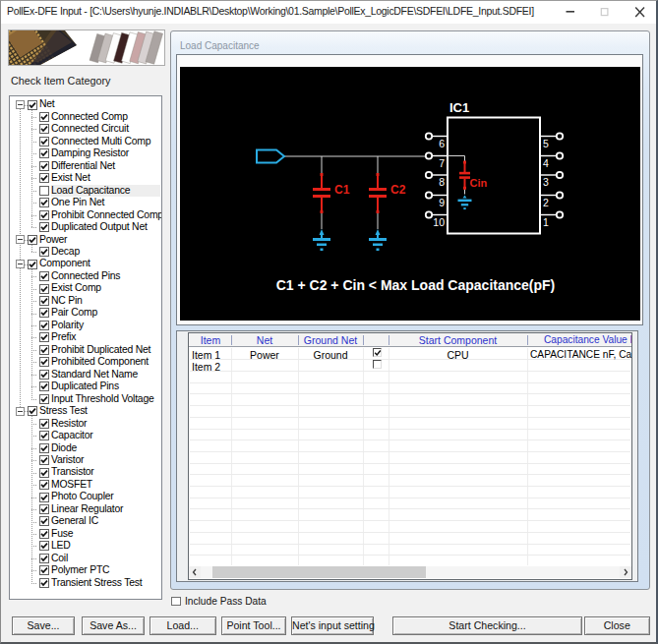 This screenshot has height=644, width=658. I want to click on svg-text:C1 + C2 + Cin < Max Load Capac: C1 + C2 + Cin < Max Load Capacitance(pF), so click(416, 285).